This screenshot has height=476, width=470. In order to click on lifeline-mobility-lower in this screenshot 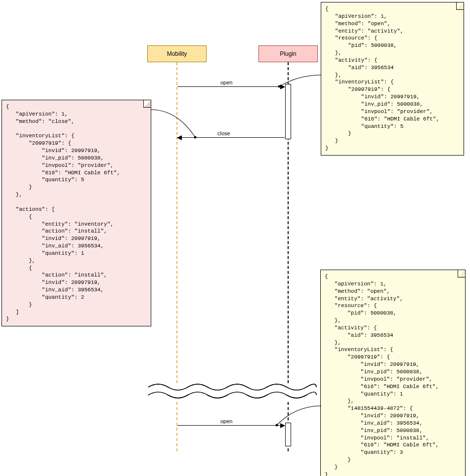, I will do `click(177, 427)`.